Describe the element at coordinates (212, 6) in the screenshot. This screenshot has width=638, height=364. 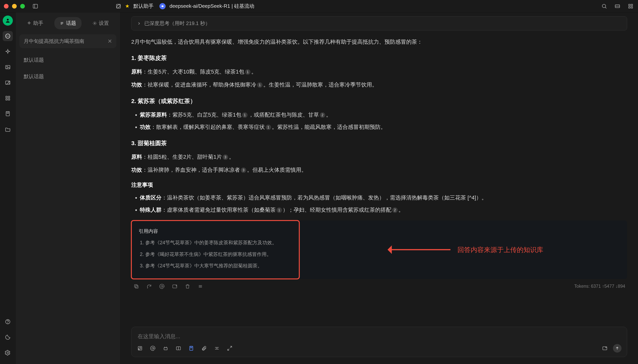
I see `model-name: deepseek-ai/DeepSeek-R1 | 硅基流动` at that location.